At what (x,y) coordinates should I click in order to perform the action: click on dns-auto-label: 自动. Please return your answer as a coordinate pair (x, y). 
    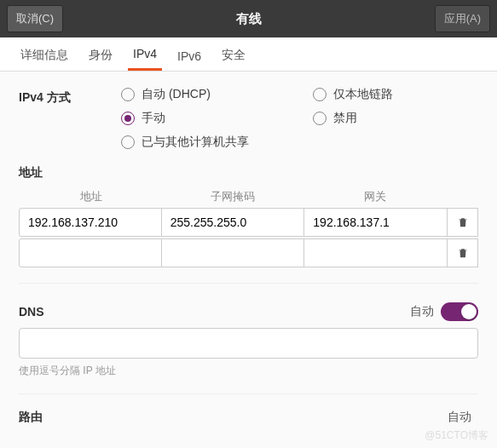
    Looking at the image, I should click on (422, 312).